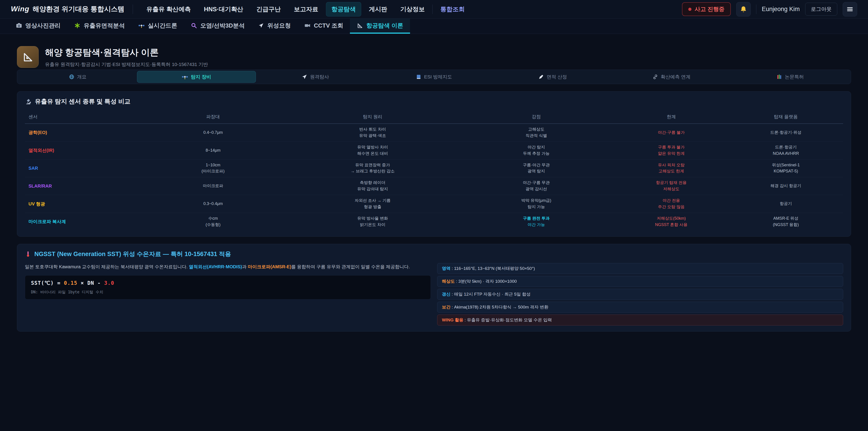  I want to click on cell-line: 저해상도(50km), so click(671, 218).